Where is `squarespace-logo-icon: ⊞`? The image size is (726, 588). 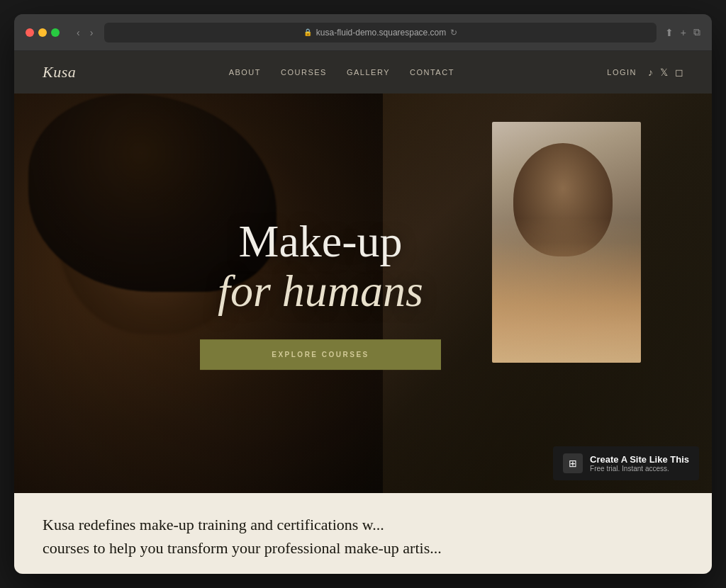 squarespace-logo-icon: ⊞ is located at coordinates (573, 463).